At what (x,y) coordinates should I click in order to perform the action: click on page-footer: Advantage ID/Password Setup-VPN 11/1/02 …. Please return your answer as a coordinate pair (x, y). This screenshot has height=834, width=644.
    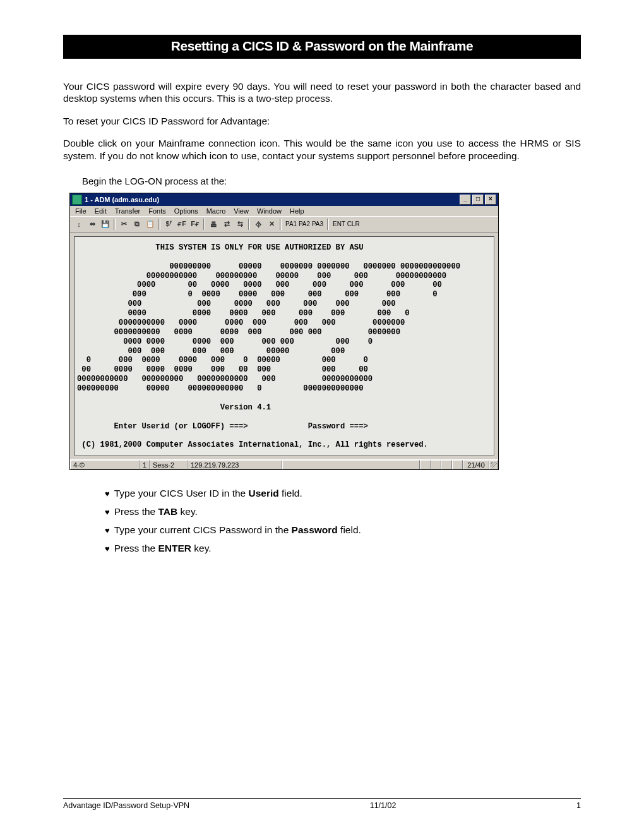
    Looking at the image, I should click on (322, 806).